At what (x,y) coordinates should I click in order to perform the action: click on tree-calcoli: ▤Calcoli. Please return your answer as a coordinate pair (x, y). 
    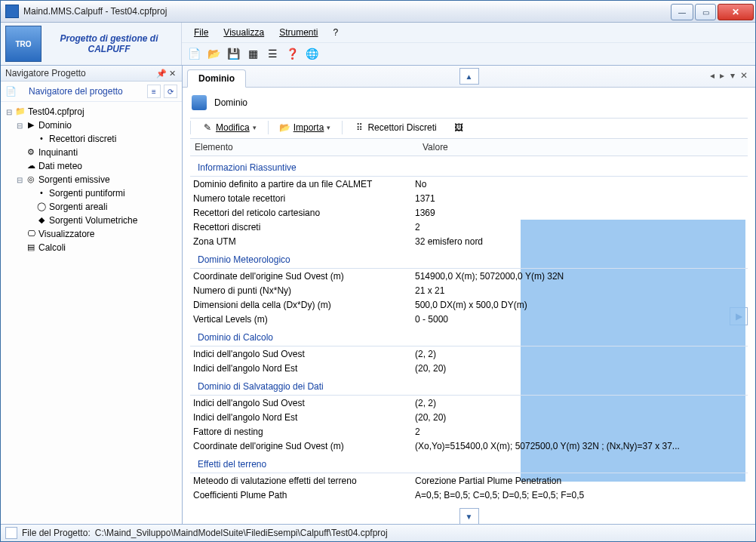
    Looking at the image, I should click on (91, 248).